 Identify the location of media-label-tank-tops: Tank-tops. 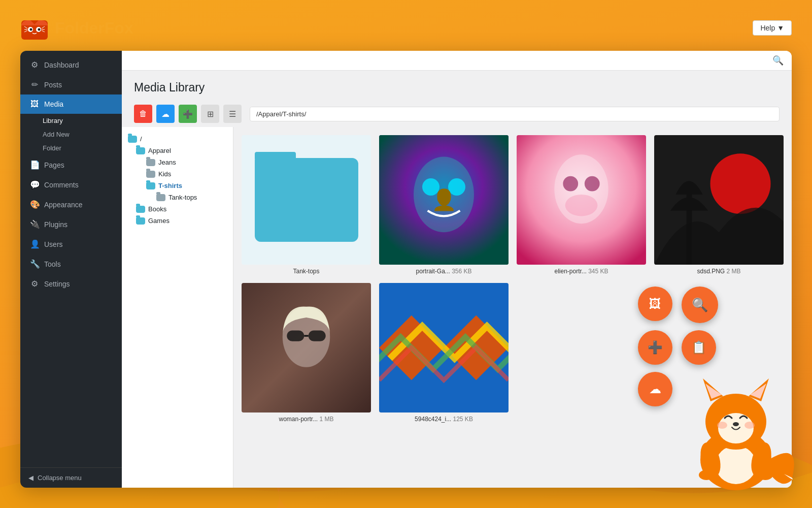
(306, 271).